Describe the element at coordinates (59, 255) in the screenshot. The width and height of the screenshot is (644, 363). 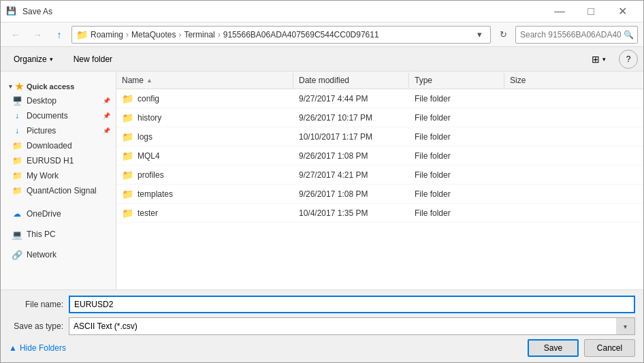
I see `sidebar-item-network: 🔗 Network` at that location.